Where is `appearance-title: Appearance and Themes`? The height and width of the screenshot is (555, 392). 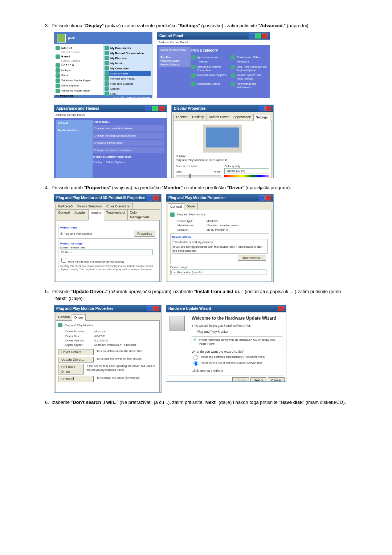 appearance-title: Appearance and Themes is located at coordinates (78, 109).